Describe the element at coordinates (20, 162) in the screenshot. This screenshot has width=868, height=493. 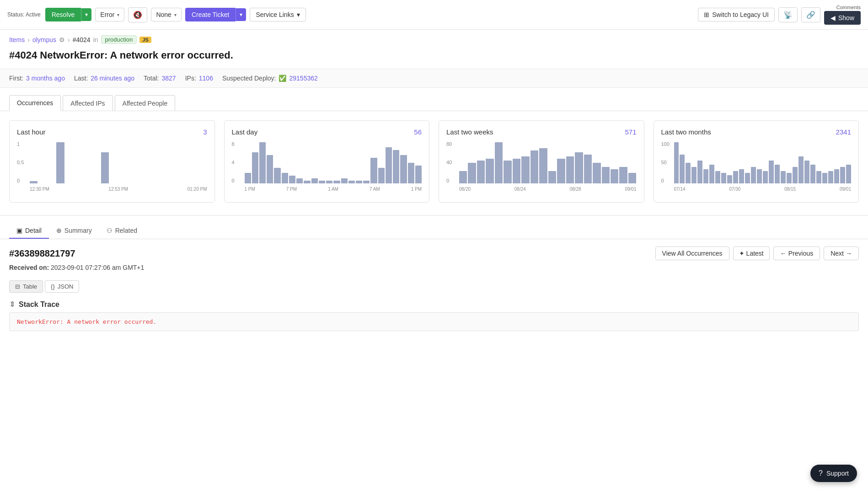
I see `y-label: 0.5` at that location.